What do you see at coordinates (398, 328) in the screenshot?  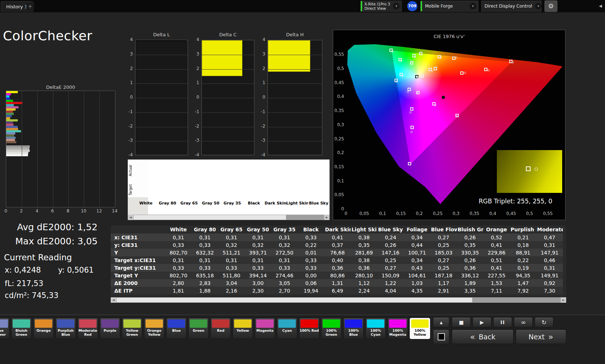 I see `pattern-button-100-magenta: 100% Magenta` at bounding box center [398, 328].